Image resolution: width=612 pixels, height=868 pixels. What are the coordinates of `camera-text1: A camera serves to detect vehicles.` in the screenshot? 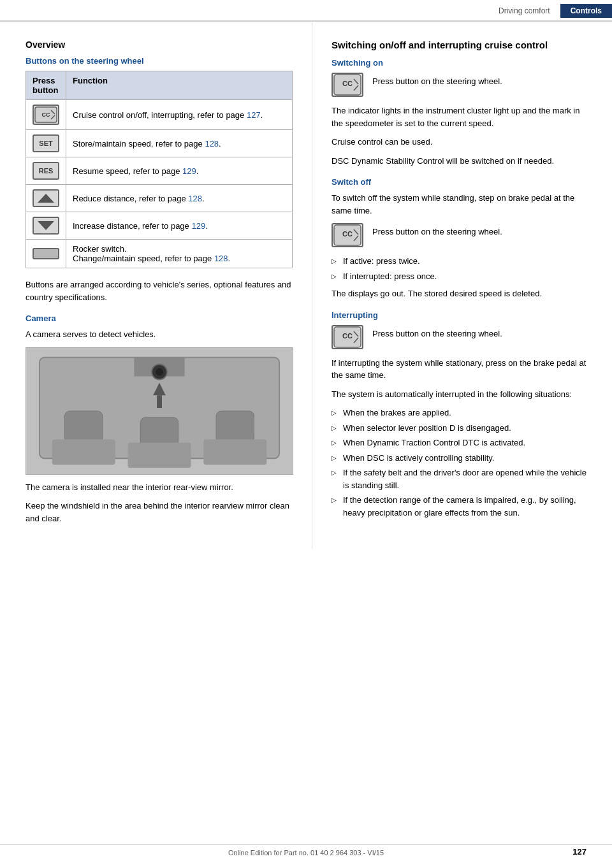 It's located at (159, 335).